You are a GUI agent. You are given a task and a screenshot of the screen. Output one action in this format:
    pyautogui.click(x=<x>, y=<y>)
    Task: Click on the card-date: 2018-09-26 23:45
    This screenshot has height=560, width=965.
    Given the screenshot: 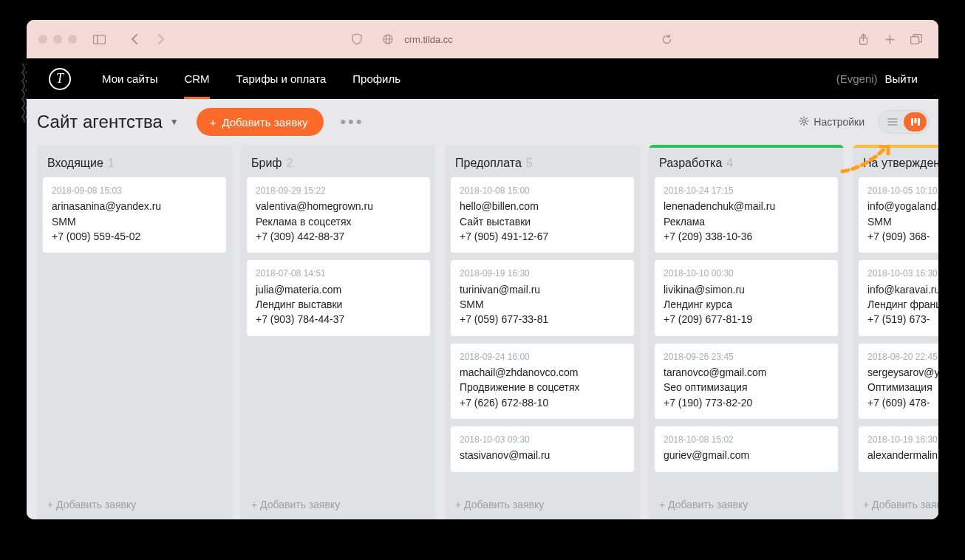 What is the action you would take?
    pyautogui.click(x=746, y=358)
    